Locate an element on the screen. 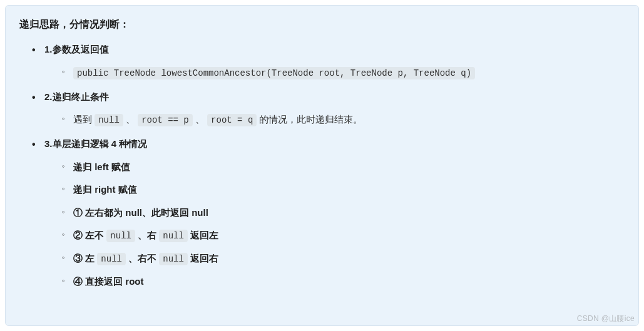 The height and width of the screenshot is (331, 644). item-1: 1.参数及返回值 public TreeNode lowestCommonAnc… is located at coordinates (328, 61).